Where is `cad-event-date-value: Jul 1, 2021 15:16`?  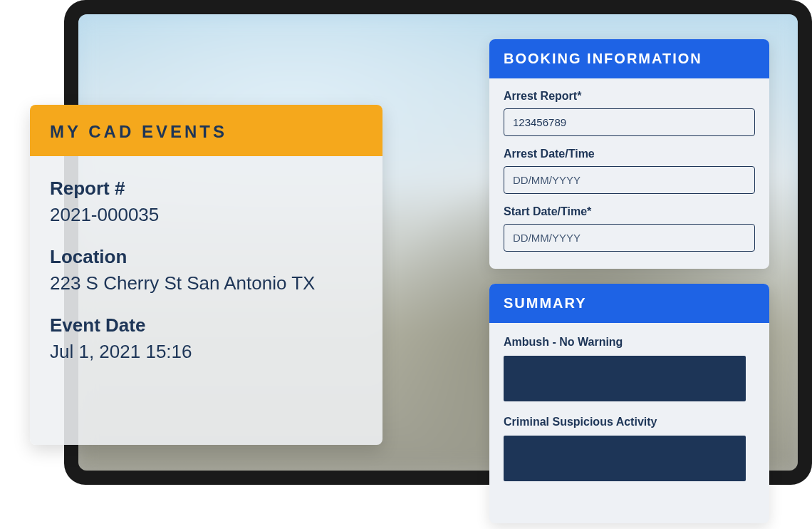 cad-event-date-value: Jul 1, 2021 15:16 is located at coordinates (207, 352).